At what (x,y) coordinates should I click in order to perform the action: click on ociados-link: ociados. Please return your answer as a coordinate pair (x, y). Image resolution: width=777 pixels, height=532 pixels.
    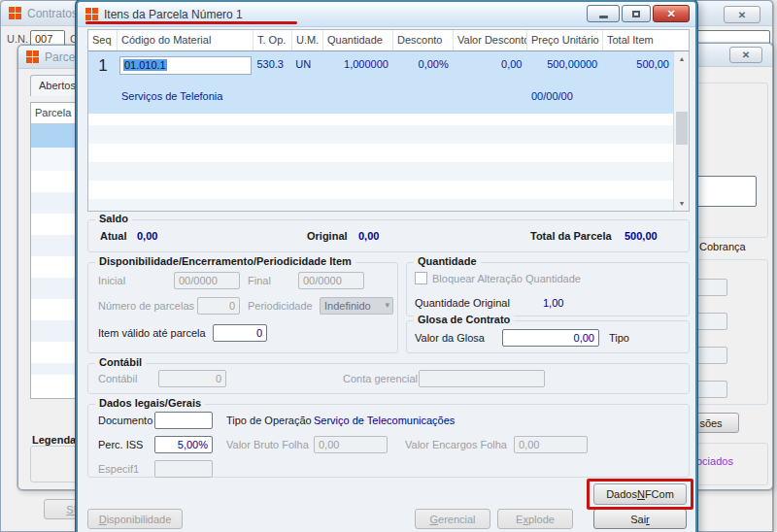
    Looking at the image, I should click on (715, 461).